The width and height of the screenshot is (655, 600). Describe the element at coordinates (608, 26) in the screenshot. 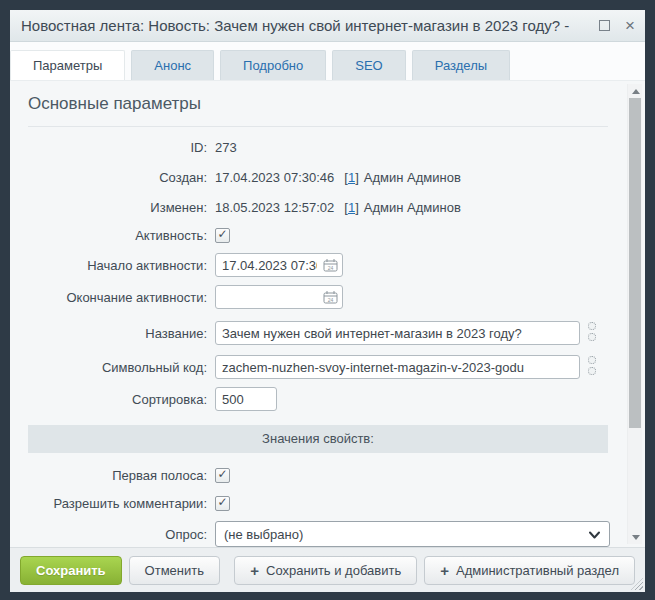

I see `maximize-button` at that location.